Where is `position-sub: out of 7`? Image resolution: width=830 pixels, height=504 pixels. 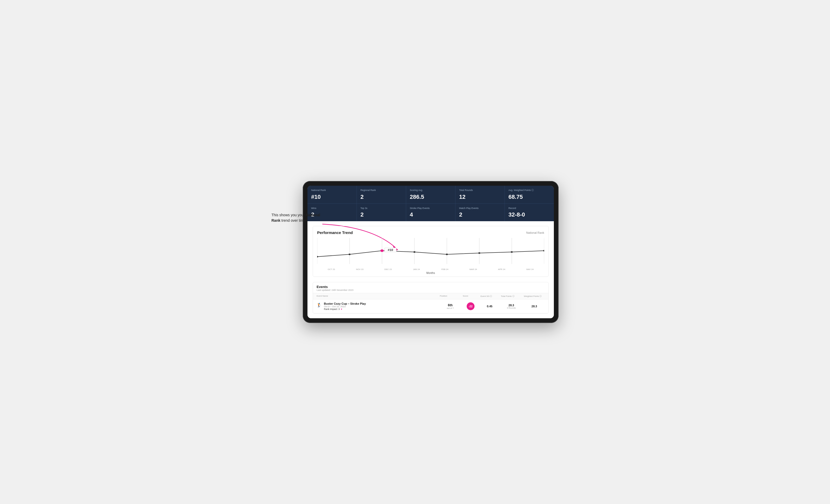 position-sub: out of 7 is located at coordinates (450, 308).